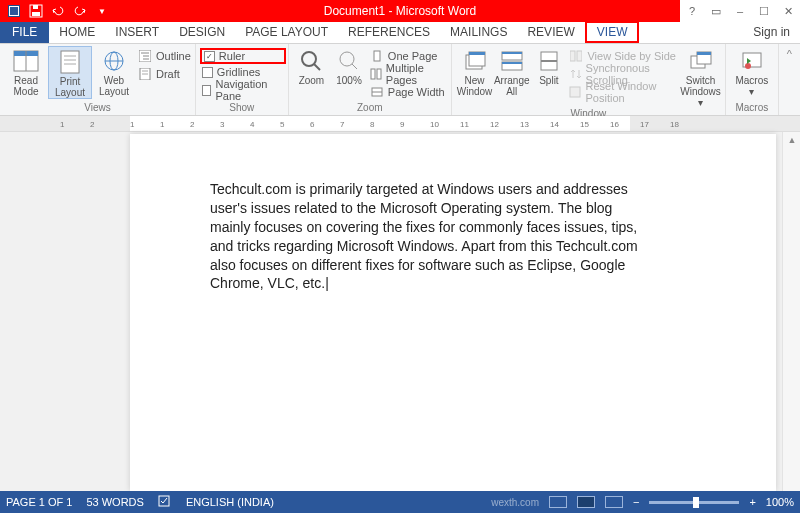  I want to click on zoom-in-button: +, so click(752, 502).